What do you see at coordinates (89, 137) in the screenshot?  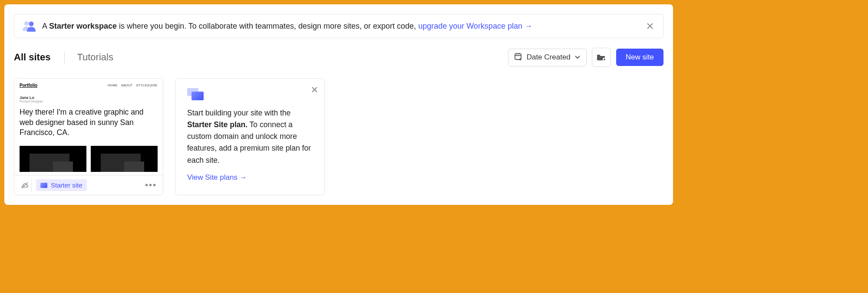 I see `site-card: Portfolio HOME ABOUT STYLEGUIDE Jane Lo …` at bounding box center [89, 137].